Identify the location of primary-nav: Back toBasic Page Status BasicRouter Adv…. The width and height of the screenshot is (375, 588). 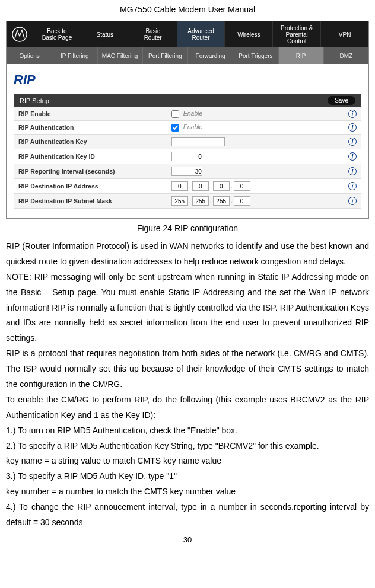
(188, 34).